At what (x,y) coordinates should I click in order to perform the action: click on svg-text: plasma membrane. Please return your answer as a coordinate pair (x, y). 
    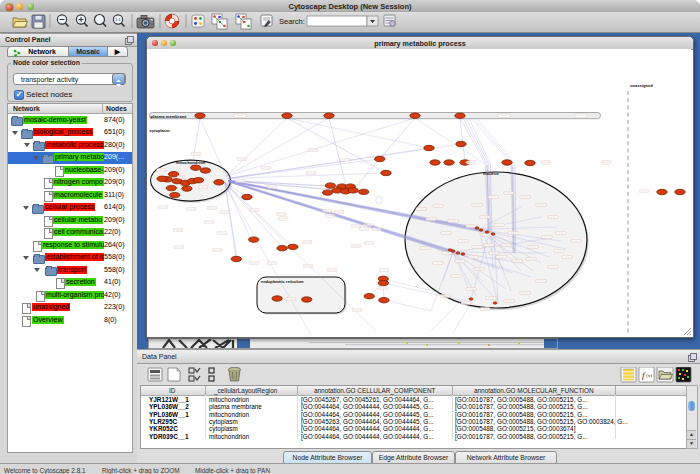
    Looking at the image, I should click on (170, 116).